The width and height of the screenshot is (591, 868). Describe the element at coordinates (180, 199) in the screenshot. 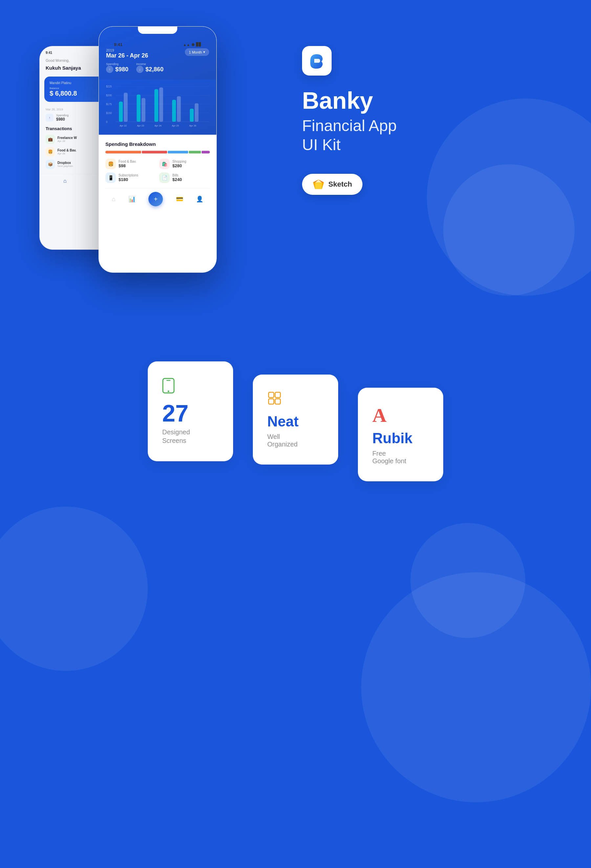

I see `front-nav-card: 💳` at that location.